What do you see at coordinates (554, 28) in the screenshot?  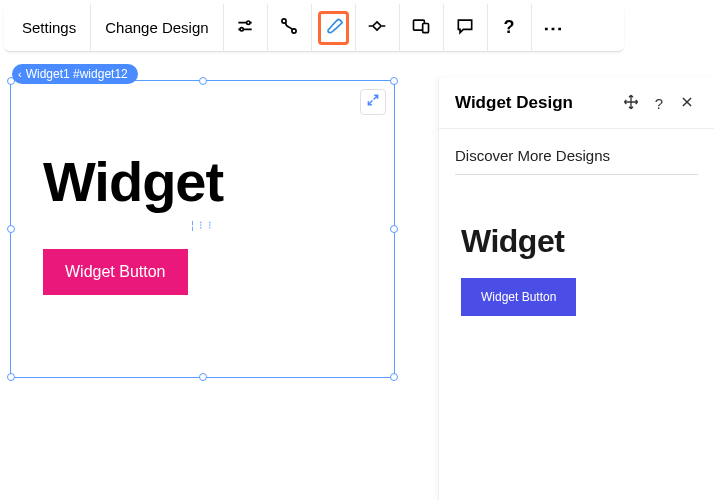 I see `more-button: ⋯` at bounding box center [554, 28].